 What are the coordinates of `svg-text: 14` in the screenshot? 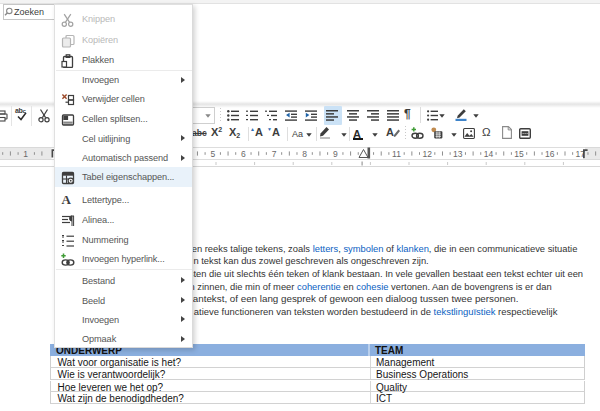 It's located at (489, 154).